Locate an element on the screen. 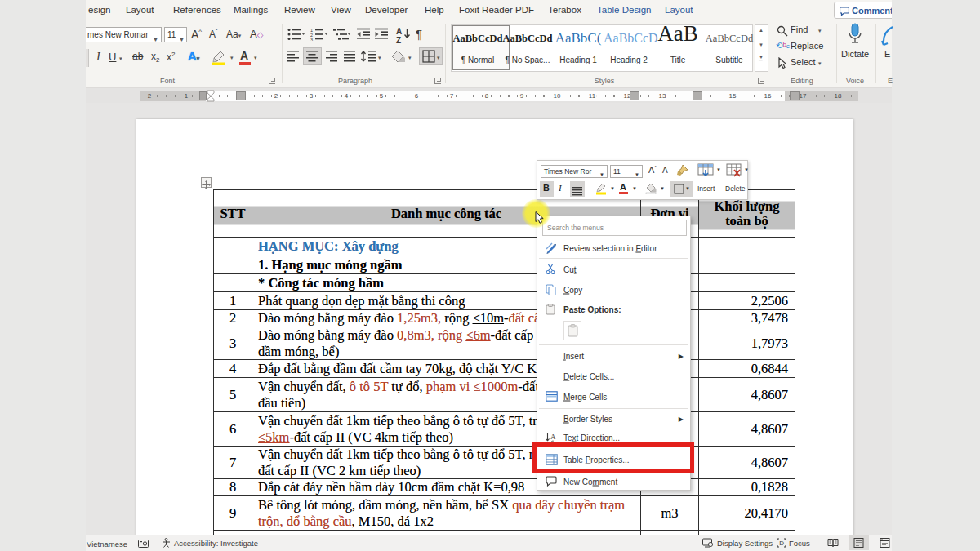 This screenshot has width=980, height=551. svg-text: D is located at coordinates (782, 544).